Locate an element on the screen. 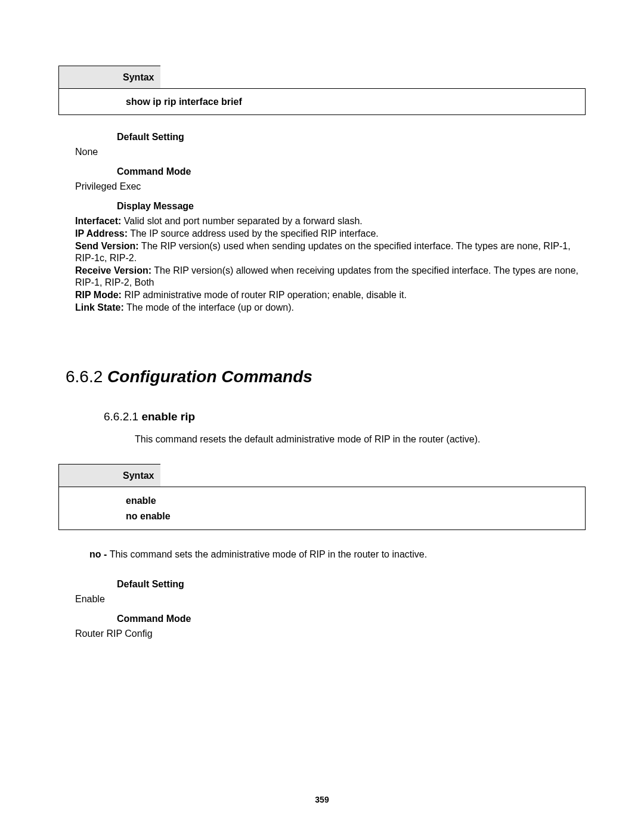 This screenshot has height=833, width=644. no-term: no - is located at coordinates (100, 555).